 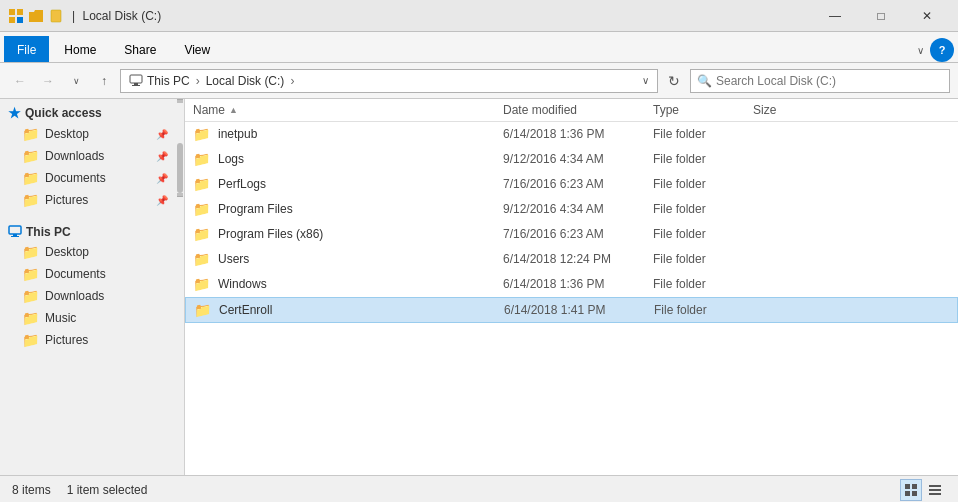 What do you see at coordinates (88, 111) in the screenshot?
I see `quick-access-header: ★ Quick access` at bounding box center [88, 111].